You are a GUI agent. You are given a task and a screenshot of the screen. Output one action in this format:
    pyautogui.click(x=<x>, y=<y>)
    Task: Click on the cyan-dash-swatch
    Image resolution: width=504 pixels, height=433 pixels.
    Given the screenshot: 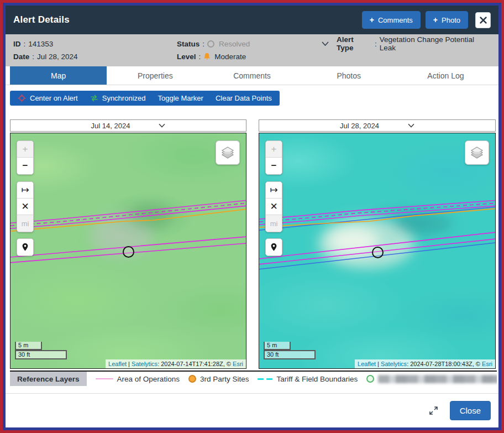 What is the action you would take?
    pyautogui.click(x=265, y=379)
    